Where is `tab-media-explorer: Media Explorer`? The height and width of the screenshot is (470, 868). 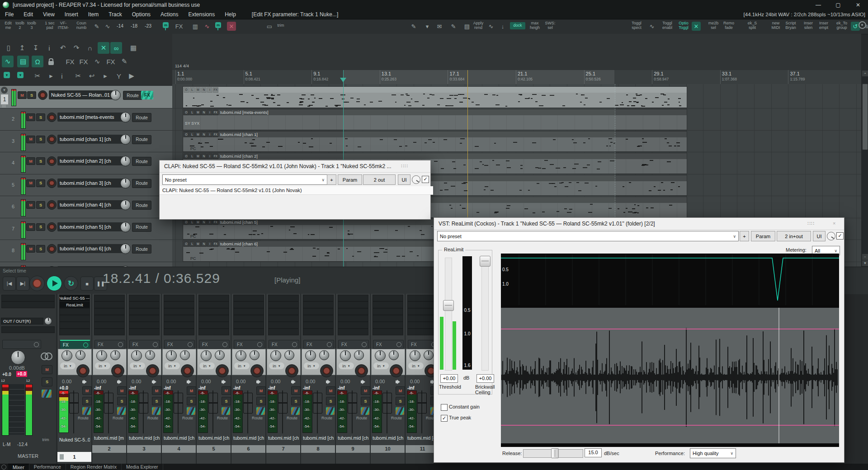 tab-media-explorer: Media Explorer is located at coordinates (142, 467).